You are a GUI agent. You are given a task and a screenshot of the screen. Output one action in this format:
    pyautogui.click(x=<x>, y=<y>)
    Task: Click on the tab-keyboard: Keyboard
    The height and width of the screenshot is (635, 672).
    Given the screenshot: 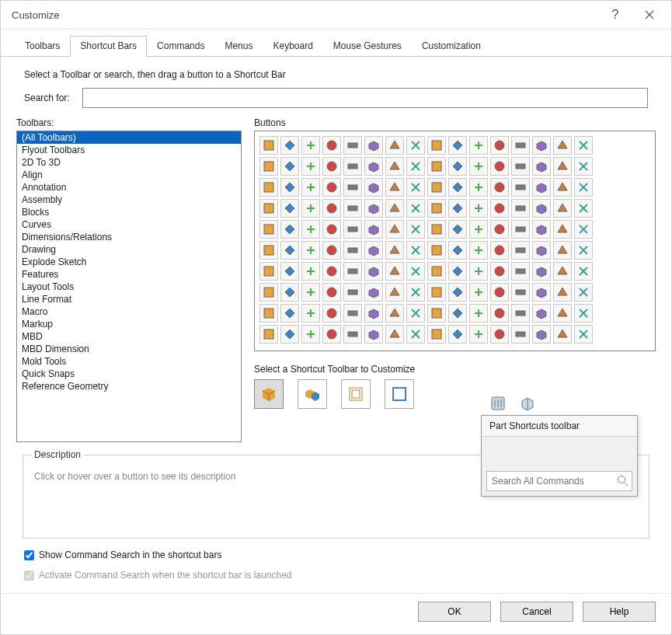 What is the action you would take?
    pyautogui.click(x=292, y=47)
    